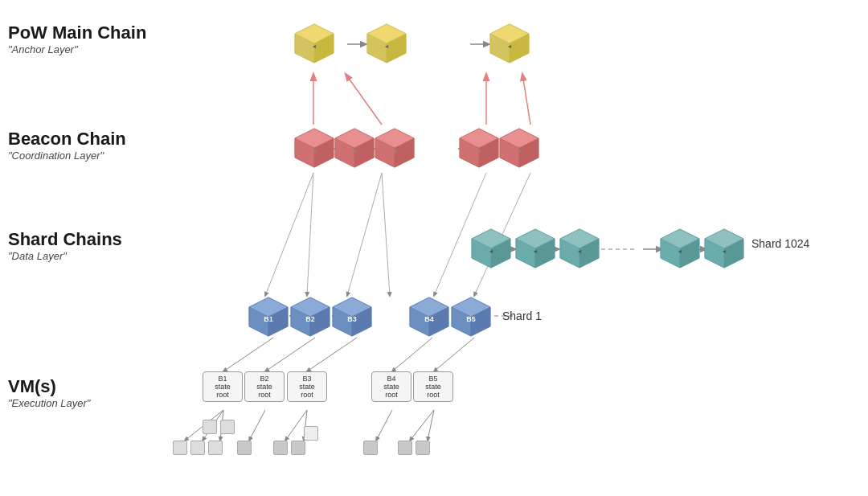  I want to click on svg-text: B2, so click(310, 319).